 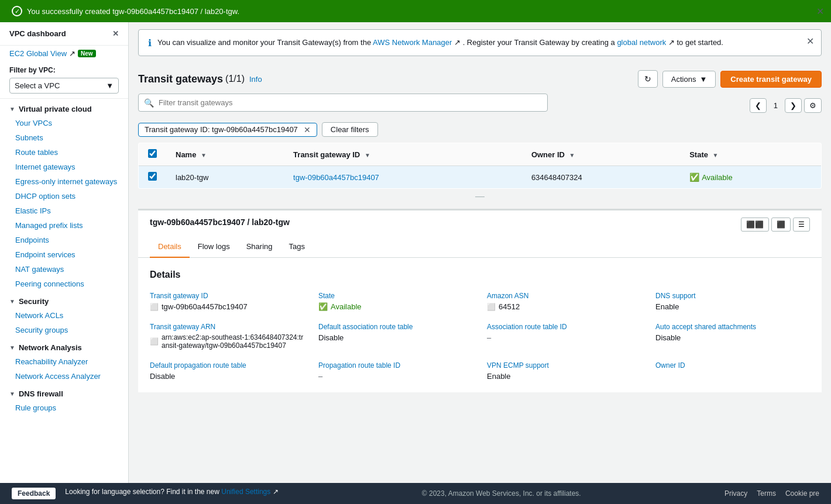 I want to click on ec2-global-view-row: EC2 Global View ↗ New, so click(x=64, y=54).